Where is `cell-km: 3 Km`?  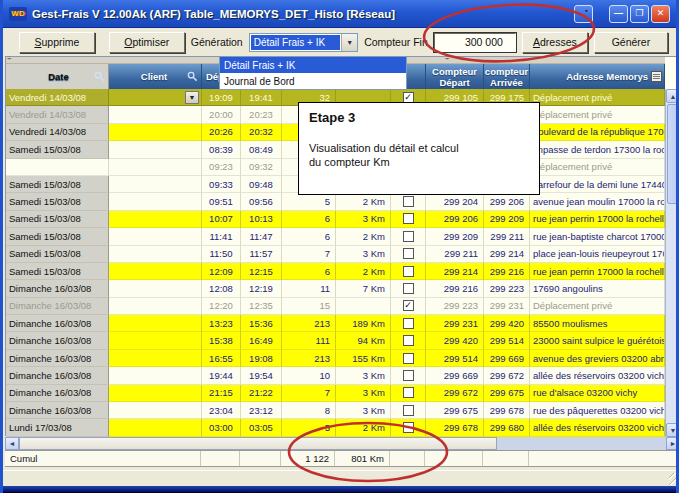
cell-km: 3 Km is located at coordinates (364, 376).